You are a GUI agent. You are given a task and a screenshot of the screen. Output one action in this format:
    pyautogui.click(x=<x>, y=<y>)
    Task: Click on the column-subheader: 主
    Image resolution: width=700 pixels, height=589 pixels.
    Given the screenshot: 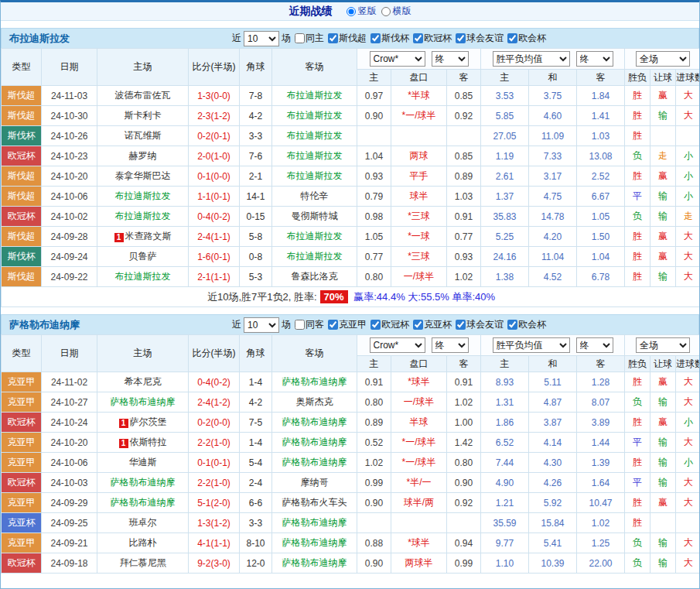 What is the action you would take?
    pyautogui.click(x=374, y=77)
    